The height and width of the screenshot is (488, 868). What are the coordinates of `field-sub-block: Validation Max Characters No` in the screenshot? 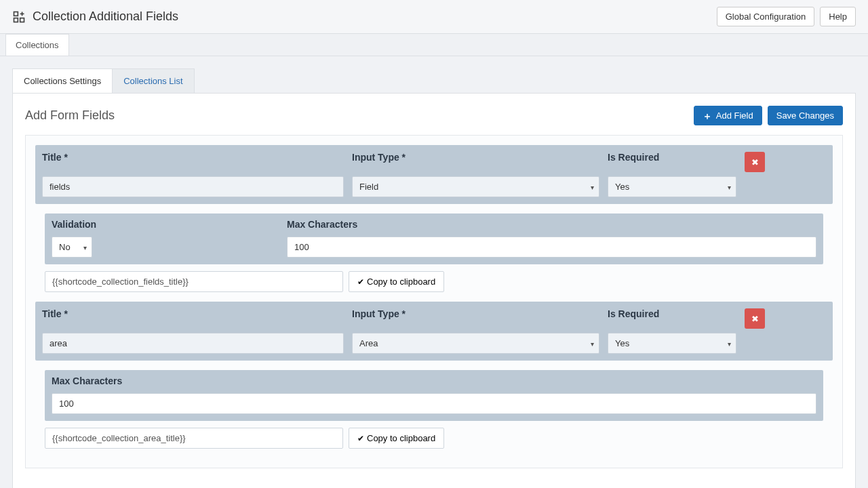 It's located at (434, 239).